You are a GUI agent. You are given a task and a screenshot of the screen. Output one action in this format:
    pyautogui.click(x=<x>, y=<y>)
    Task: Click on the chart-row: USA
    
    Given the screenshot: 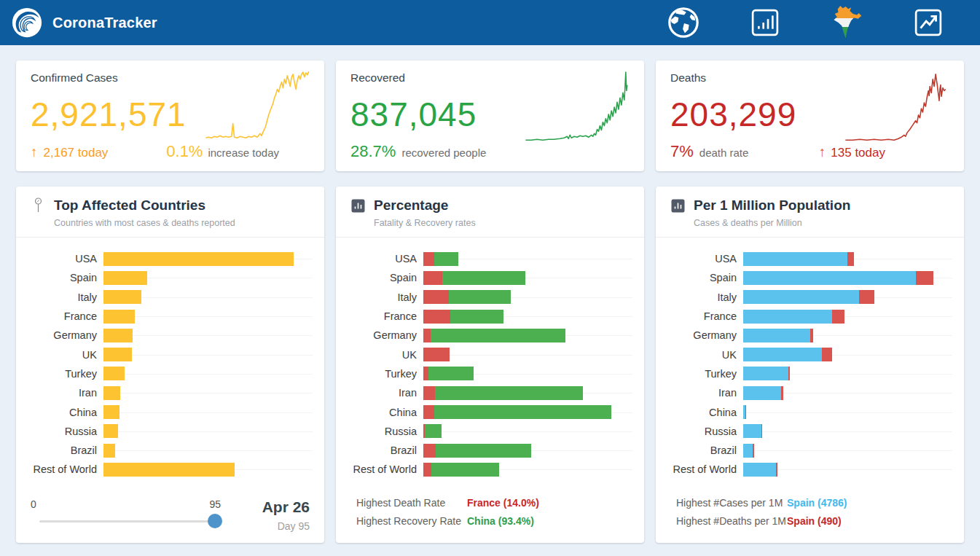 What is the action you would take?
    pyautogui.click(x=490, y=259)
    